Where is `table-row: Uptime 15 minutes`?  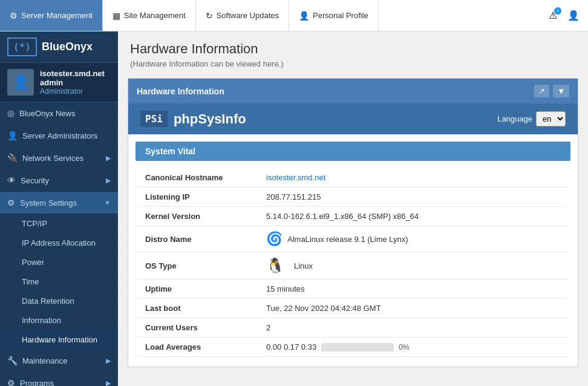
table-row: Uptime 15 minutes is located at coordinates (353, 289).